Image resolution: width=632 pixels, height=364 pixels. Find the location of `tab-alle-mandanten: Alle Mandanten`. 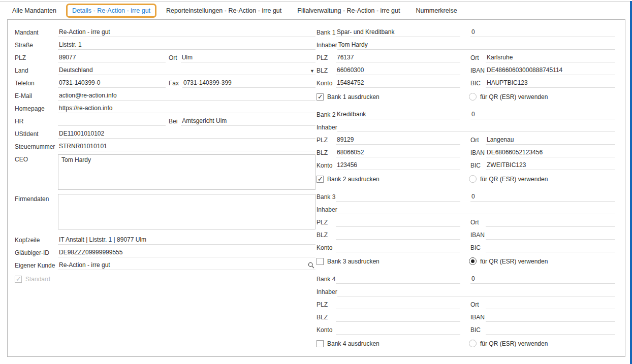

tab-alle-mandanten: Alle Mandanten is located at coordinates (35, 11).